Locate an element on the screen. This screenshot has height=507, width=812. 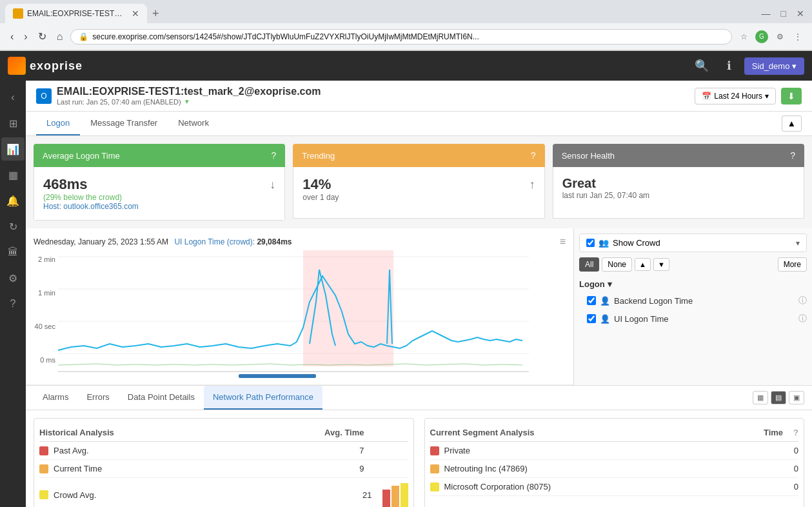
bottom-tab-network-path: Network Path Performance is located at coordinates (263, 397).